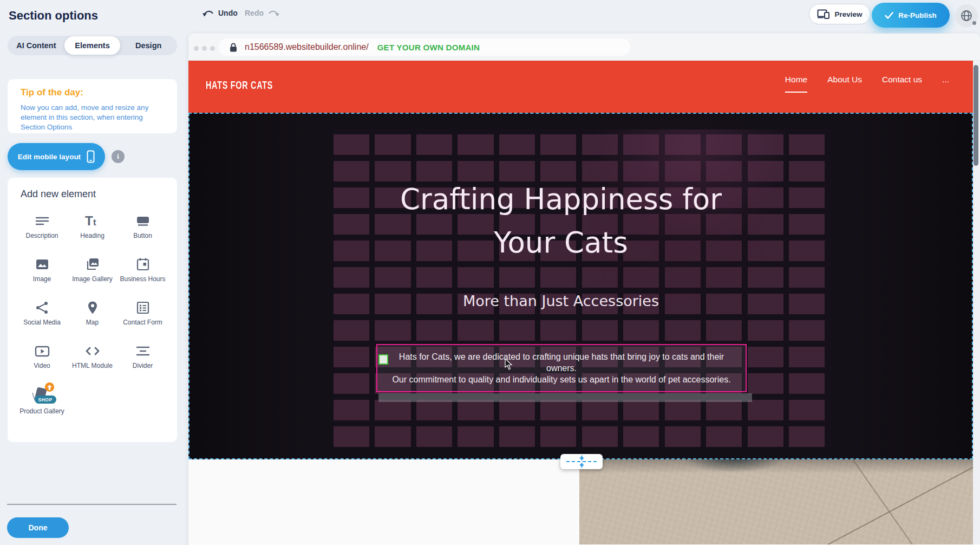 This screenshot has width=980, height=545. What do you see at coordinates (49, 157) in the screenshot?
I see `edit-mobile-layout-label: Edit mobile layout` at bounding box center [49, 157].